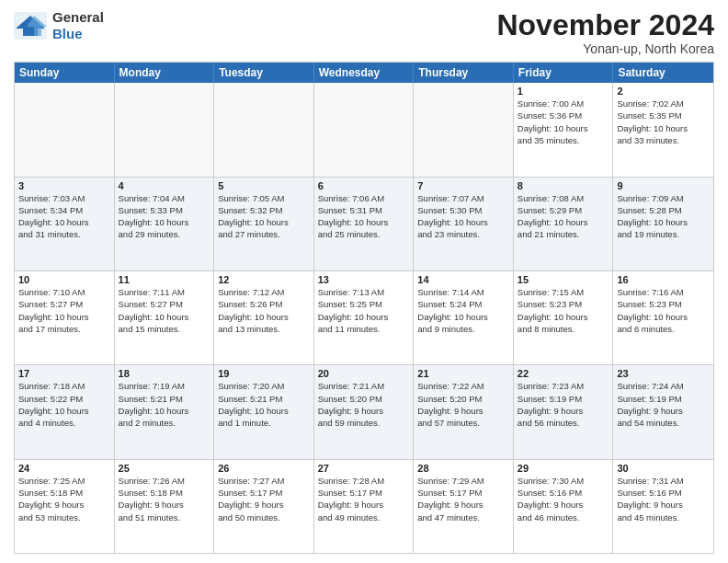 The height and width of the screenshot is (563, 728). I want to click on title-block: November 2024 Yonan-up, North Korea, so click(605, 33).